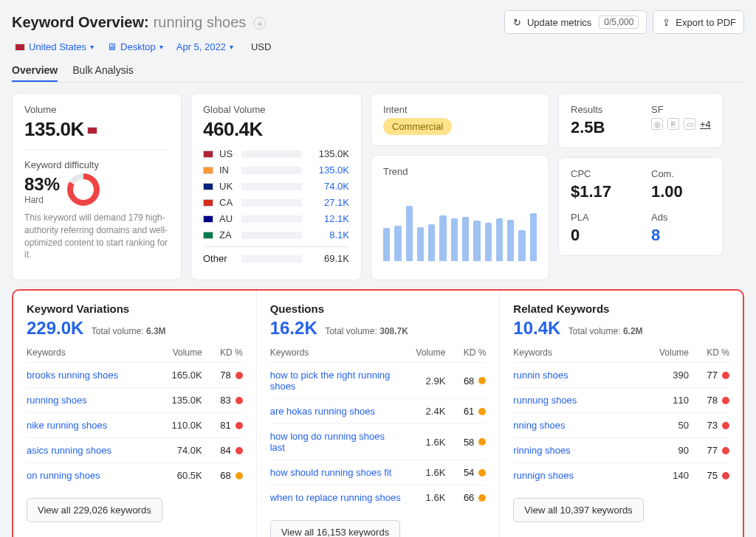 The height and width of the screenshot is (537, 756). I want to click on keyword-volume: 1.6K, so click(423, 443).